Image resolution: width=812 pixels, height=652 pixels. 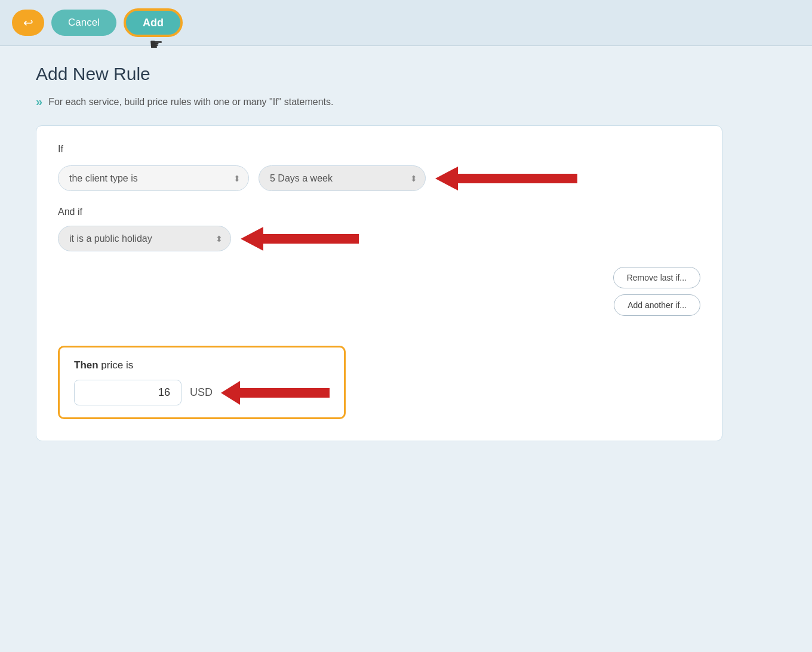 What do you see at coordinates (406, 102) in the screenshot?
I see `page-subtitle: » For each service, build price rules wi…` at bounding box center [406, 102].